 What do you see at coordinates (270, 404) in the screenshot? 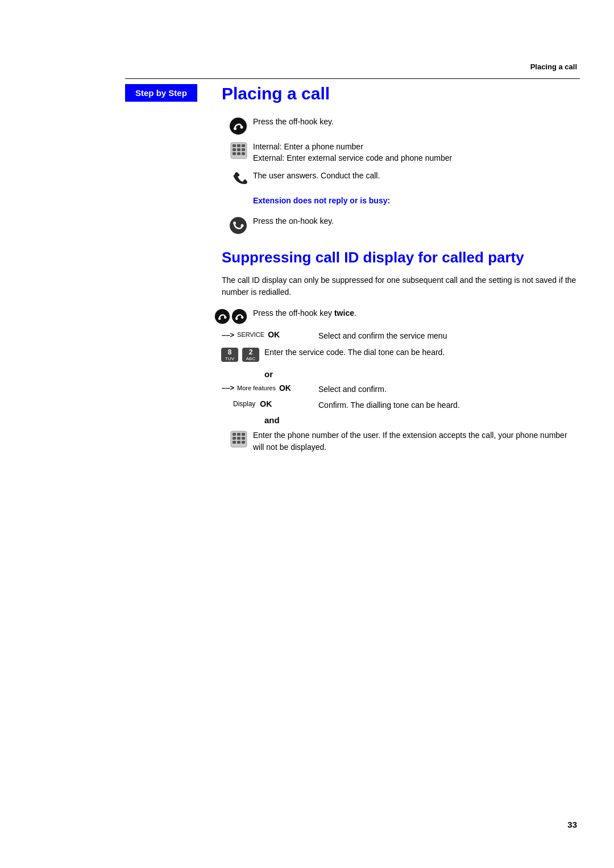
I see `display-nav: Display OK` at bounding box center [270, 404].